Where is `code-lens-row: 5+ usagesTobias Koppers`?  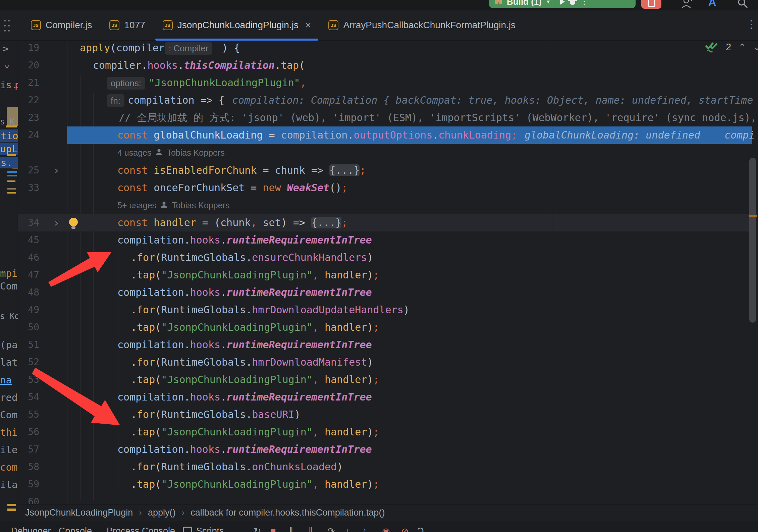
code-lens-row: 5+ usagesTobias Koppers is located at coordinates (173, 205).